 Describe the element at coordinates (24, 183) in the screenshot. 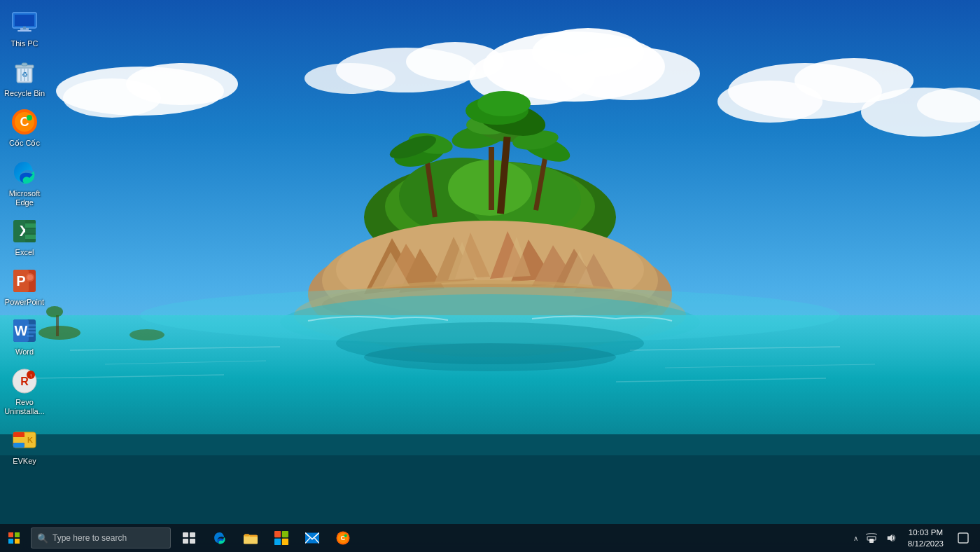

I see `desktop-icon-edge: Microsoft Edge` at that location.